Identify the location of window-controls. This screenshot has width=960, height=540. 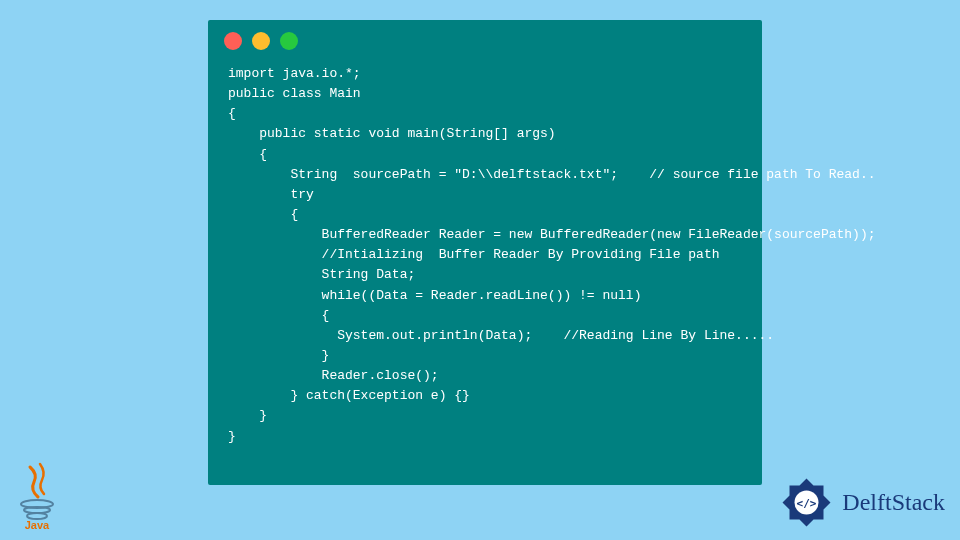
(485, 39).